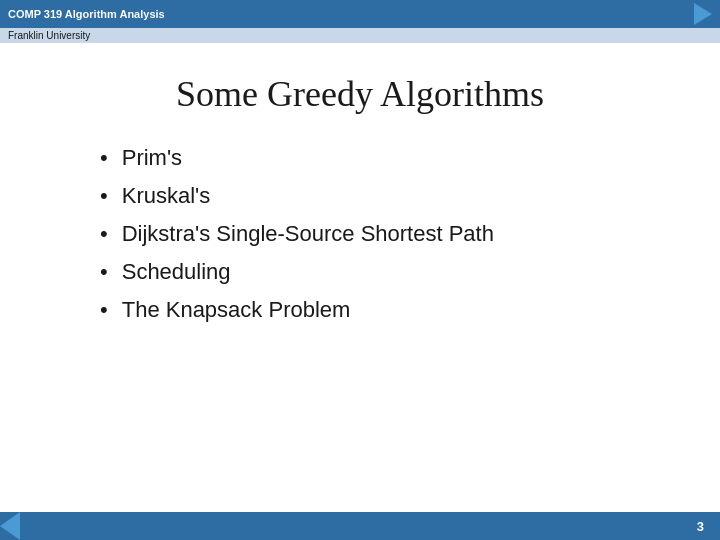 This screenshot has height=540, width=720. What do you see at coordinates (380, 310) in the screenshot?
I see `bullet-item: The Knapsack Problem` at bounding box center [380, 310].